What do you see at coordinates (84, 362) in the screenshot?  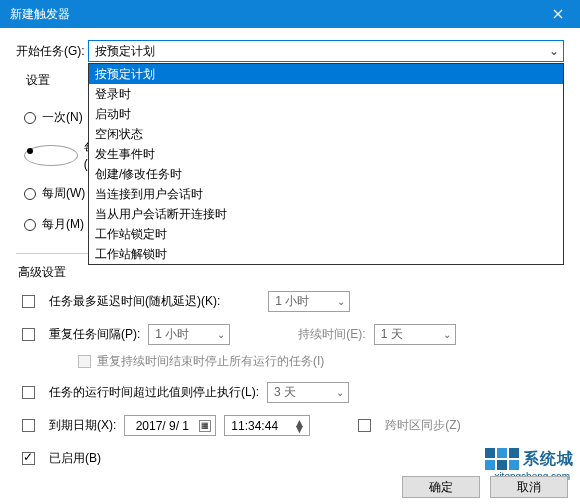 I see `repeat-stop-checkbox` at bounding box center [84, 362].